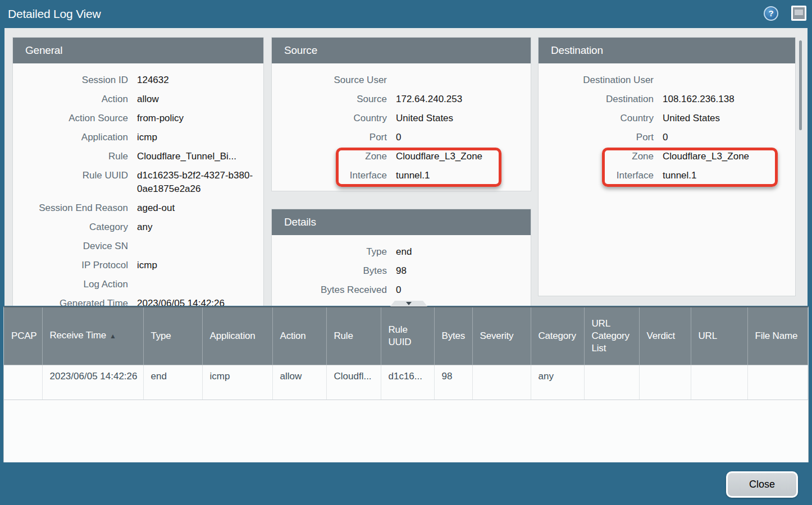 This screenshot has width=812, height=505. Describe the element at coordinates (409, 304) in the screenshot. I see `splitter-collapse-handle` at that location.